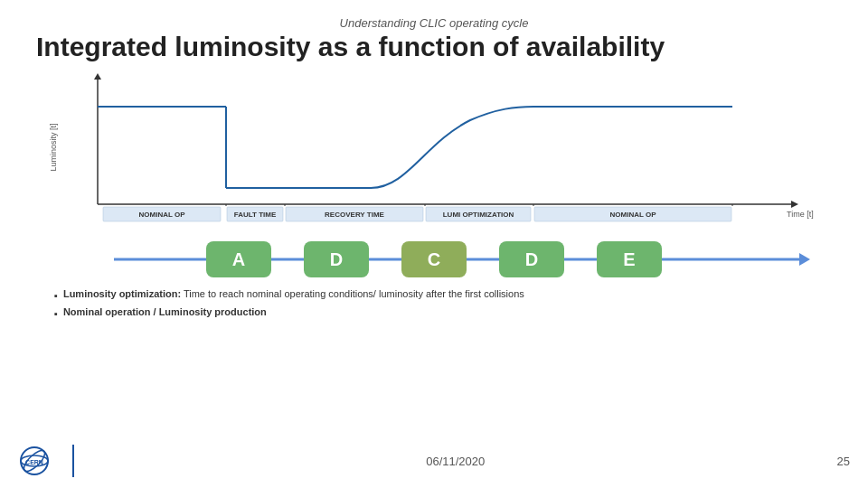  What do you see at coordinates (354, 215) in the screenshot?
I see `svg-text: RECOVERY TIME` at bounding box center [354, 215].